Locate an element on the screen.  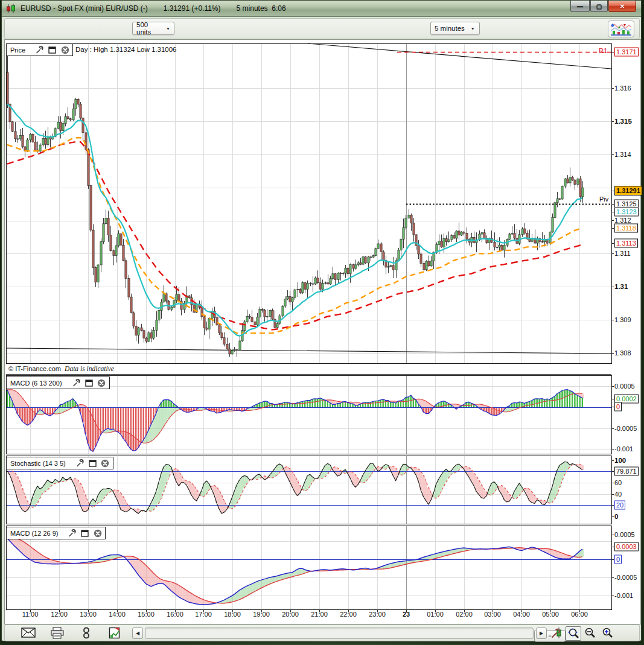
printer-icon is located at coordinates (57, 633).